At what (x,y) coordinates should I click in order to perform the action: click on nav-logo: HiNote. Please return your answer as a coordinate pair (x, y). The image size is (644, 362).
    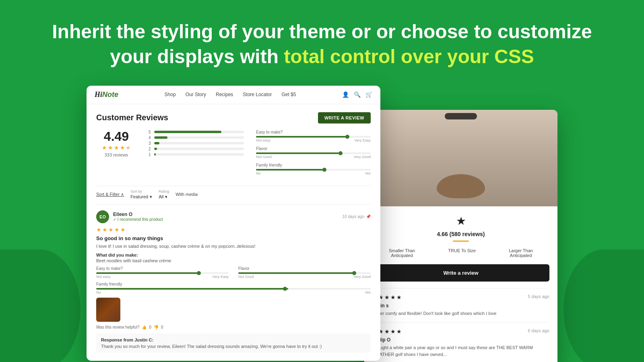
    Looking at the image, I should click on (106, 95).